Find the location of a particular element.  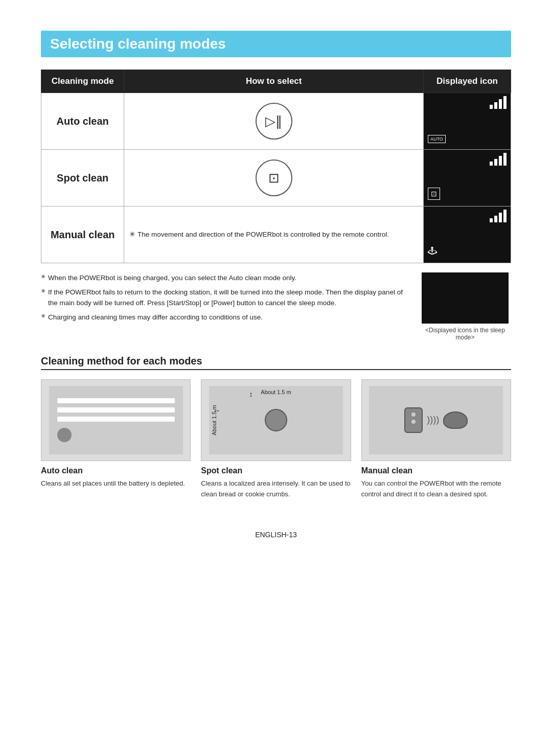

manual-display-box: 🕹 is located at coordinates (467, 235).